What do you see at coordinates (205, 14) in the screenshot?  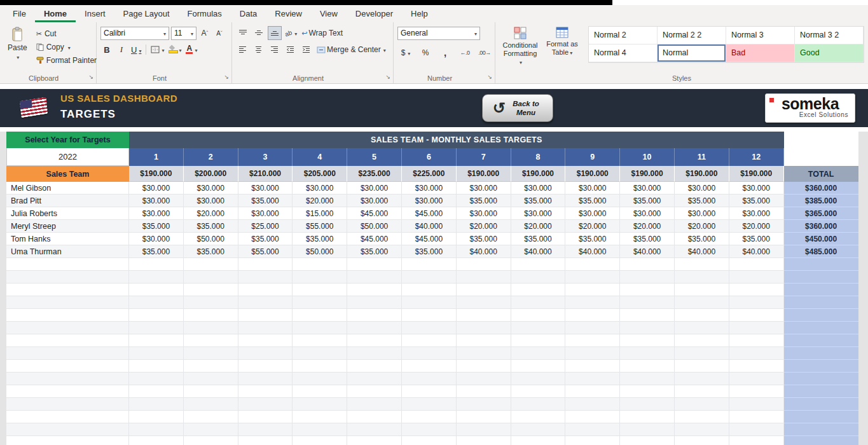 I see `menu-tab-formulas: Formulas` at bounding box center [205, 14].